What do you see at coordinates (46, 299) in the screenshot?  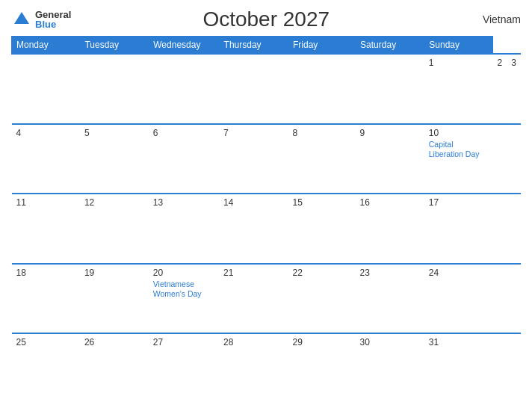 I see `day-cell: 18` at bounding box center [46, 299].